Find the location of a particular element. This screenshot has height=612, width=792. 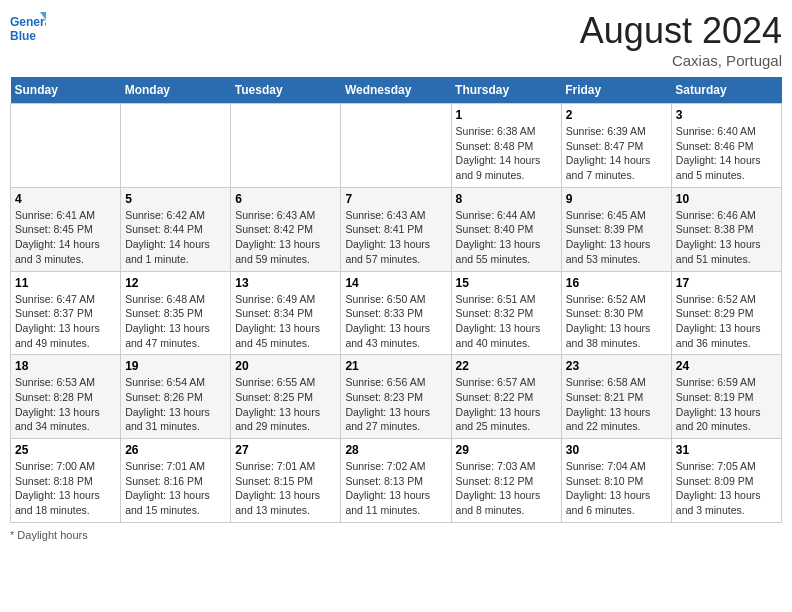

calendar-cell: 8Sunrise: 6:44 AMSunset: 8:40 PMDaylight… is located at coordinates (506, 229).